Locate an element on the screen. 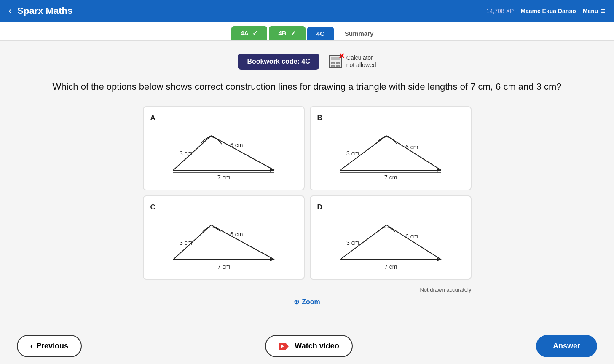 The width and height of the screenshot is (614, 364). hamburger-icon: ≡ is located at coordinates (603, 11).